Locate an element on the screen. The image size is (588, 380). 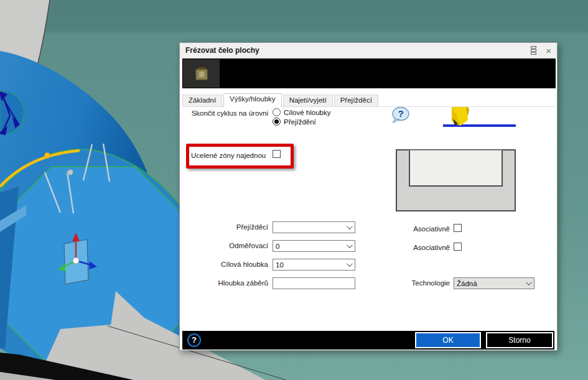
stock-box-icon is located at coordinates (202, 73).